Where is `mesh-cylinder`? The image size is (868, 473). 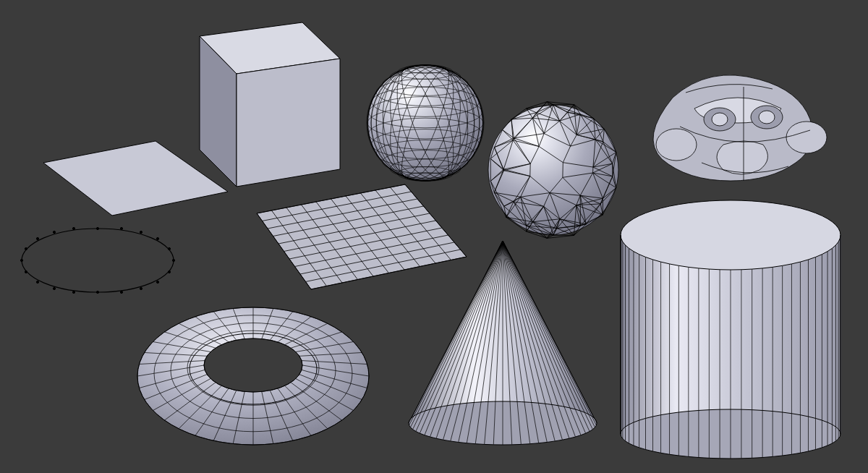
mesh-cylinder is located at coordinates (731, 330).